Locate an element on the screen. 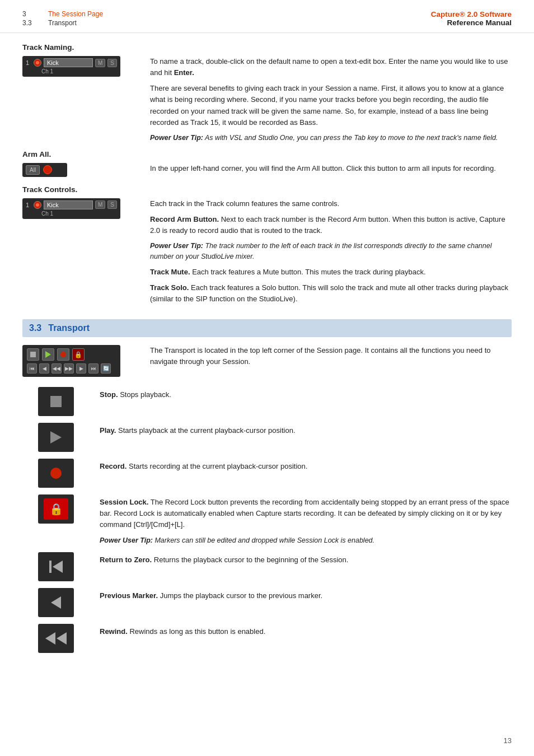 This screenshot has width=534, height=756. play-icon is located at coordinates (56, 437).